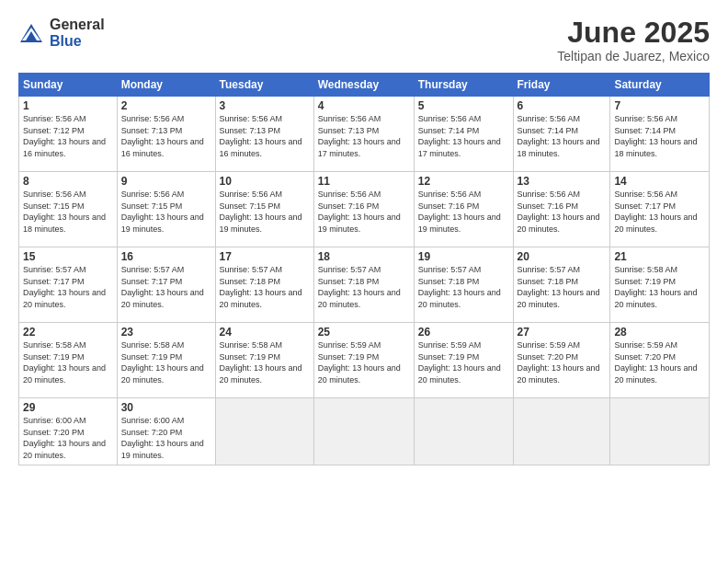  I want to click on col-tuesday: Tuesday, so click(265, 85).